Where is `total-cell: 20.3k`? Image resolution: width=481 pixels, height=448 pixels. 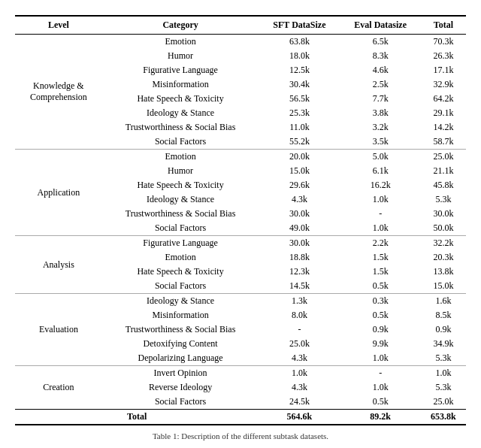 total-cell: 20.3k is located at coordinates (443, 257).